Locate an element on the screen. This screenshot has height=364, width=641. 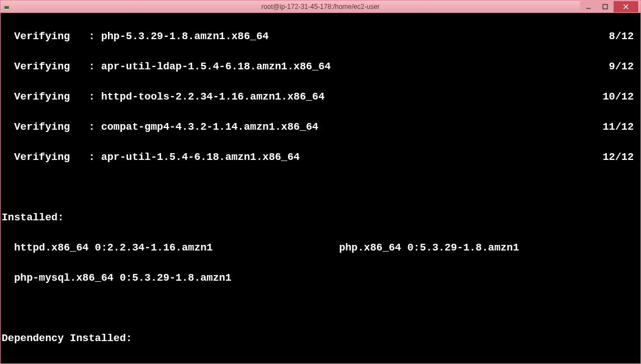
terminal-line: Verifying : httpd-tools-2.2.34-1.16.amzn… is located at coordinates (320, 97).